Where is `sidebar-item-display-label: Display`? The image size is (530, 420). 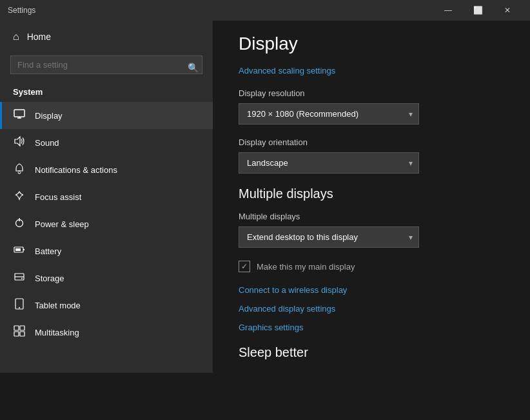
sidebar-item-display-label: Display is located at coordinates (49, 116).